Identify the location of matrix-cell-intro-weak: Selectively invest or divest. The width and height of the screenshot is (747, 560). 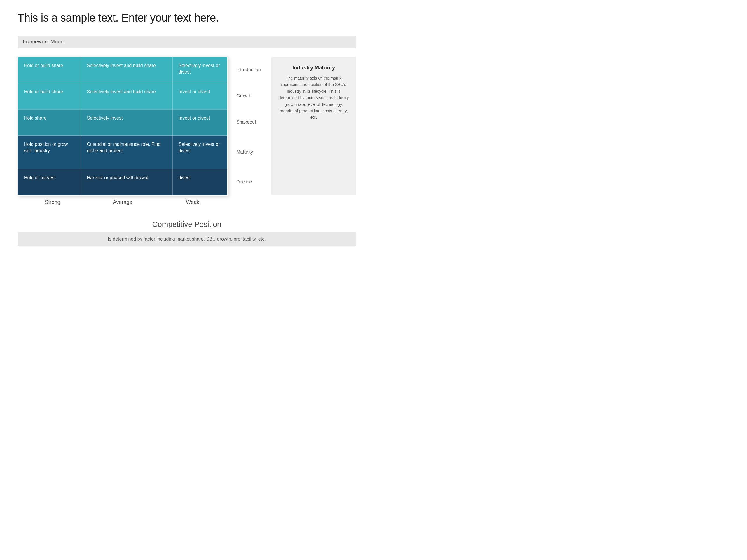
(200, 70).